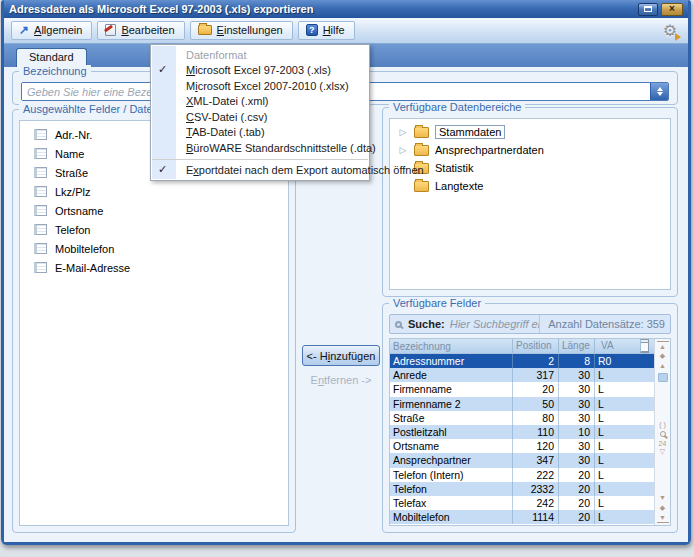 The height and width of the screenshot is (557, 694). Describe the element at coordinates (602, 324) in the screenshot. I see `record-count: Anzahl Datensätze: 359` at that location.